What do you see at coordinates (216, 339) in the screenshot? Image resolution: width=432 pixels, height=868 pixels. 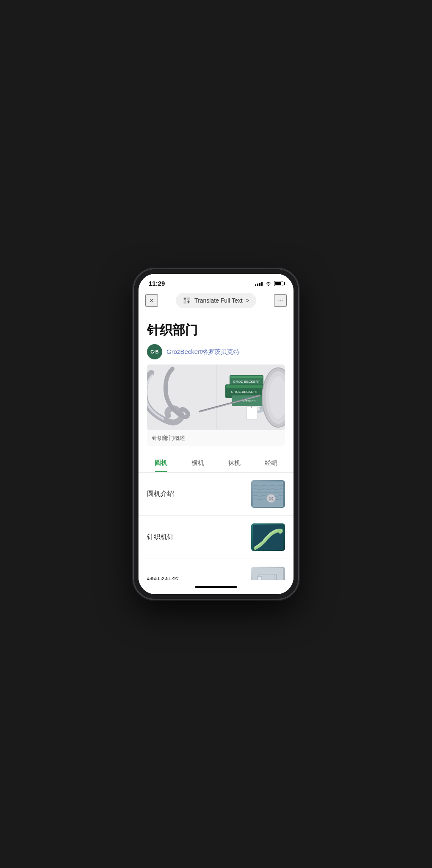 I see `page-header: 针织部门 G·B GrozBeckert格罗茨贝克特` at bounding box center [216, 339].